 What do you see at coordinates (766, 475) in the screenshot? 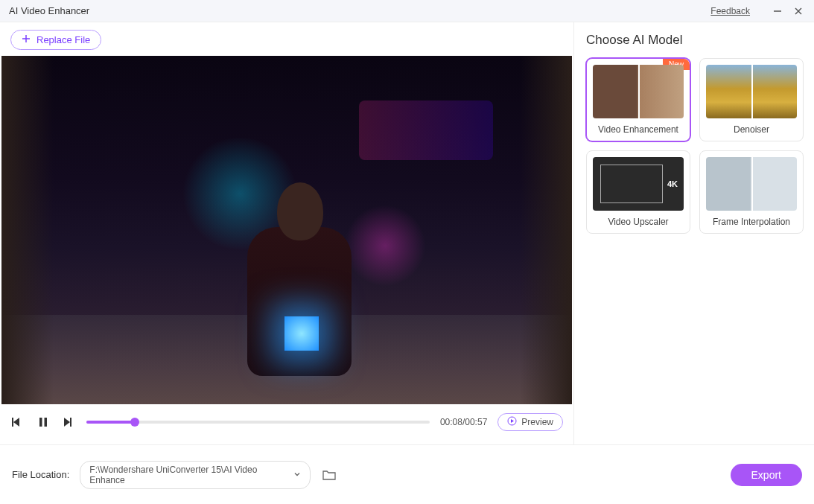
I see `export-button: Export` at bounding box center [766, 475].